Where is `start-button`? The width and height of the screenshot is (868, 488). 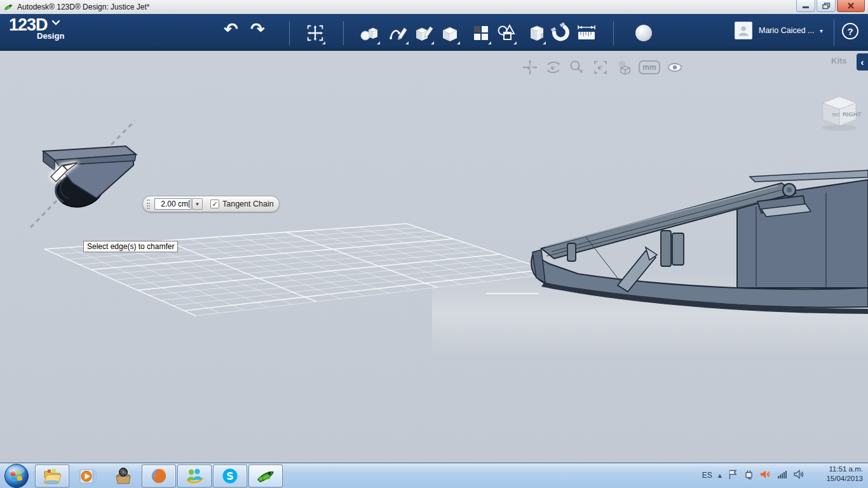
start-button is located at coordinates (17, 475).